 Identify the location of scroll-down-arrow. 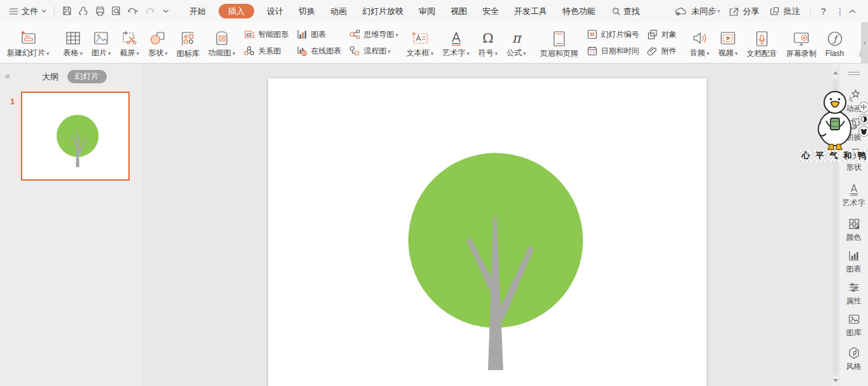
(836, 380).